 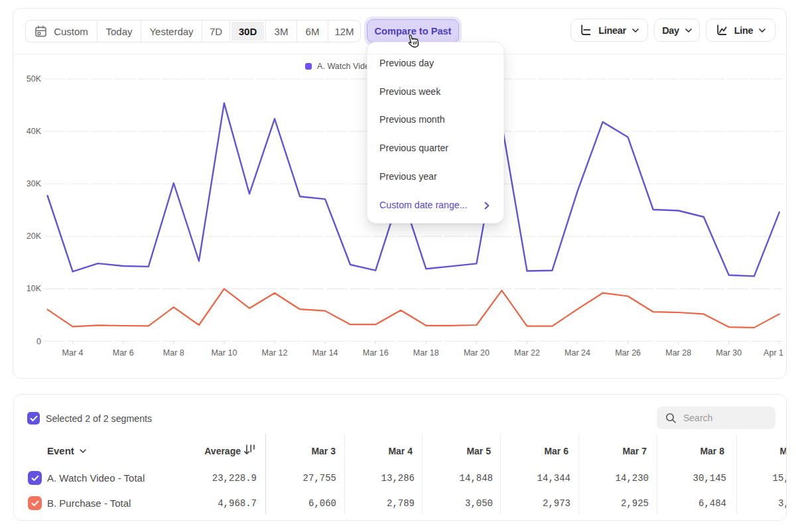 I want to click on svg-text: Mar 16, so click(x=375, y=353).